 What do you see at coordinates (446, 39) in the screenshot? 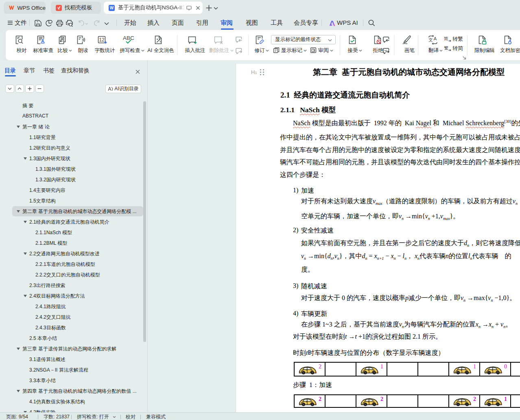
I see `svg-text: 简` at bounding box center [446, 39].